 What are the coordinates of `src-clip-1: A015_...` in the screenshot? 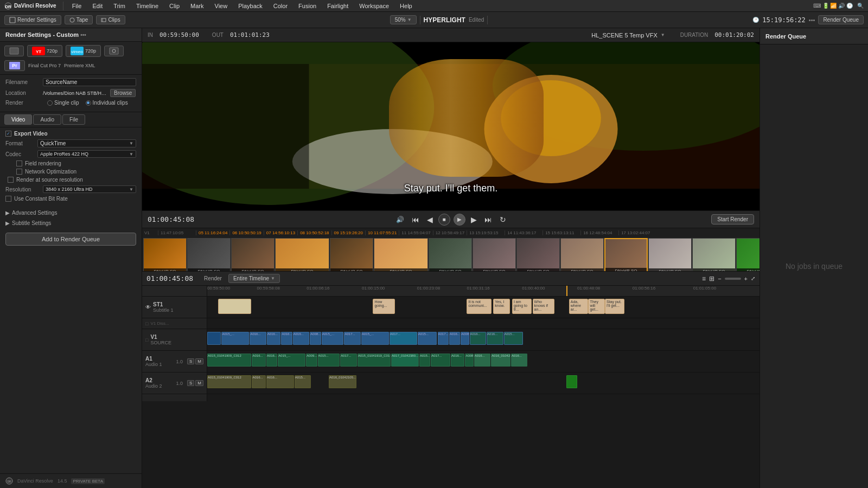 It's located at (235, 338).